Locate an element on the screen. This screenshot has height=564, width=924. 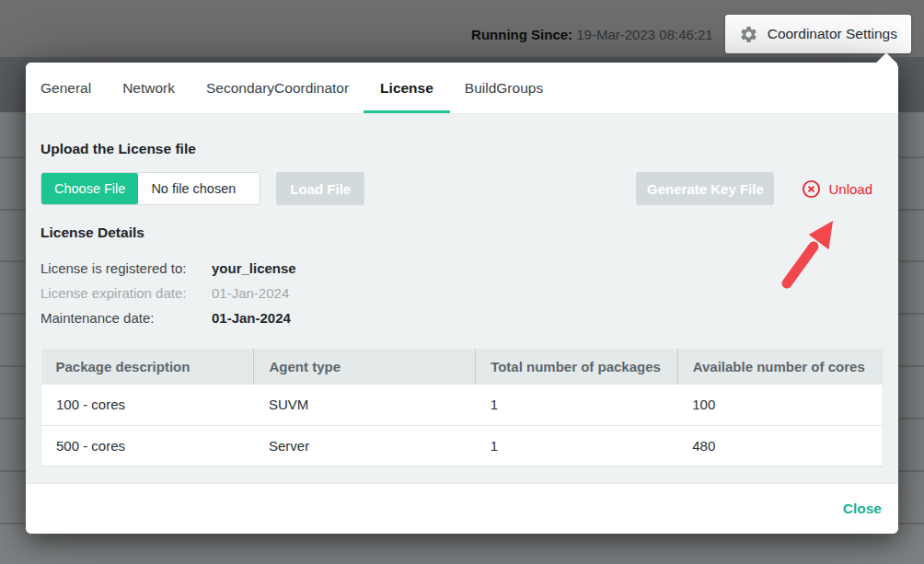
table-row: 500 - cores Server 1 480 is located at coordinates (462, 445).